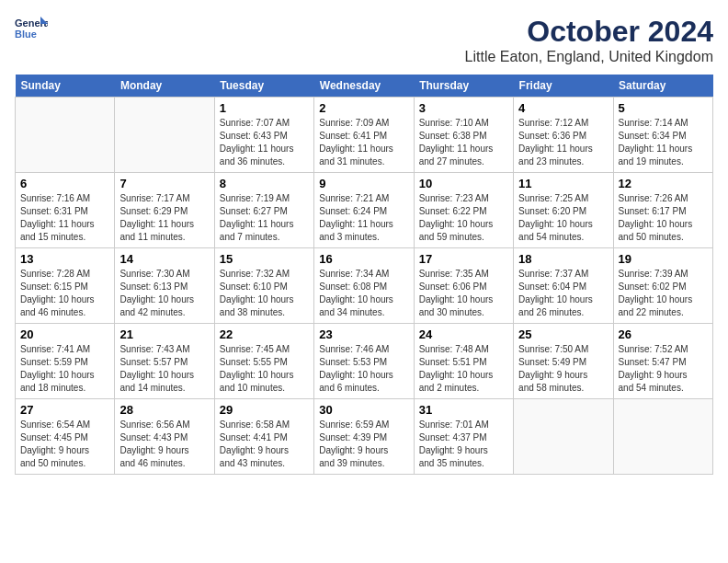  I want to click on calendar-cell: 14Sunrise: 7:30 AM Sunset: 6:13 PM Dayli…, so click(165, 286).